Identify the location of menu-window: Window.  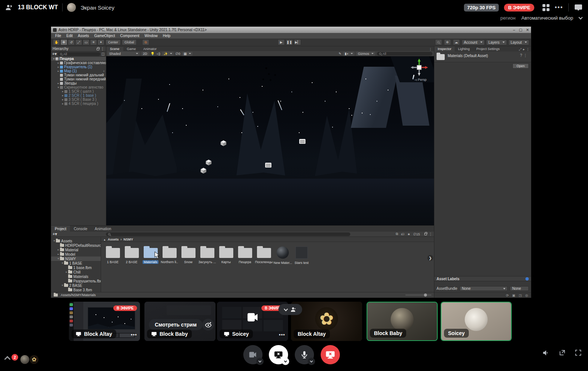
(151, 36).